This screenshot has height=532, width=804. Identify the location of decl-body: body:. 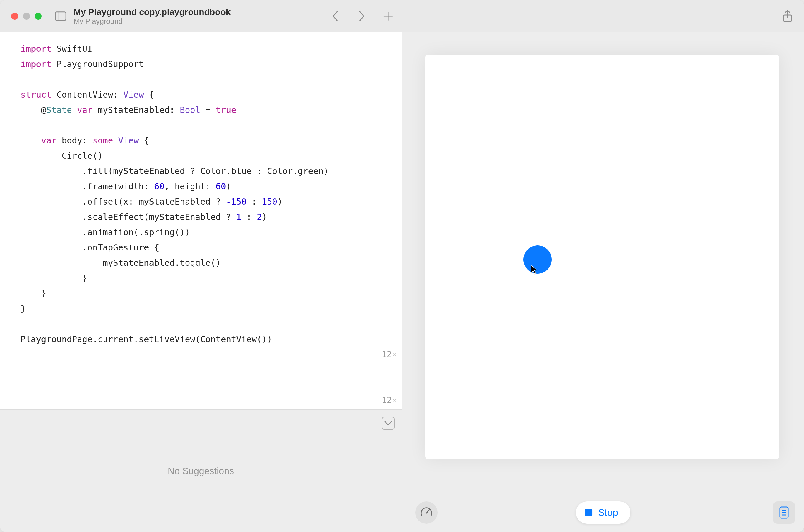
(74, 140).